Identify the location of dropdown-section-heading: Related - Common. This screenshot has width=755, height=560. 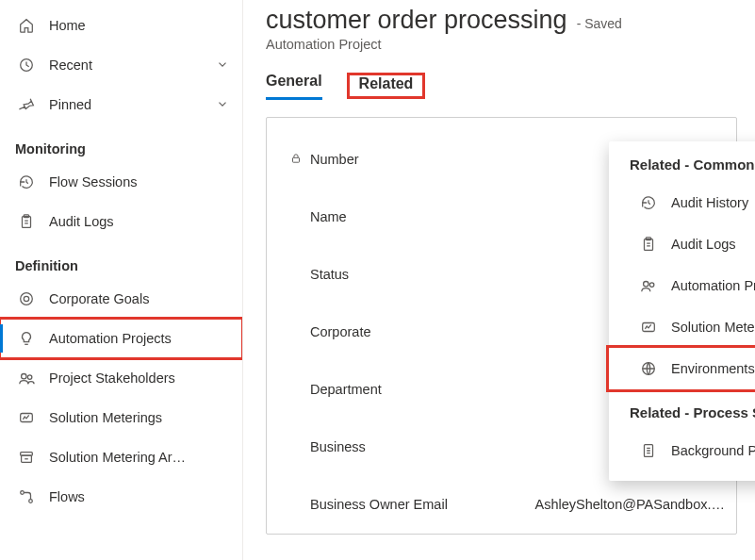
(682, 162).